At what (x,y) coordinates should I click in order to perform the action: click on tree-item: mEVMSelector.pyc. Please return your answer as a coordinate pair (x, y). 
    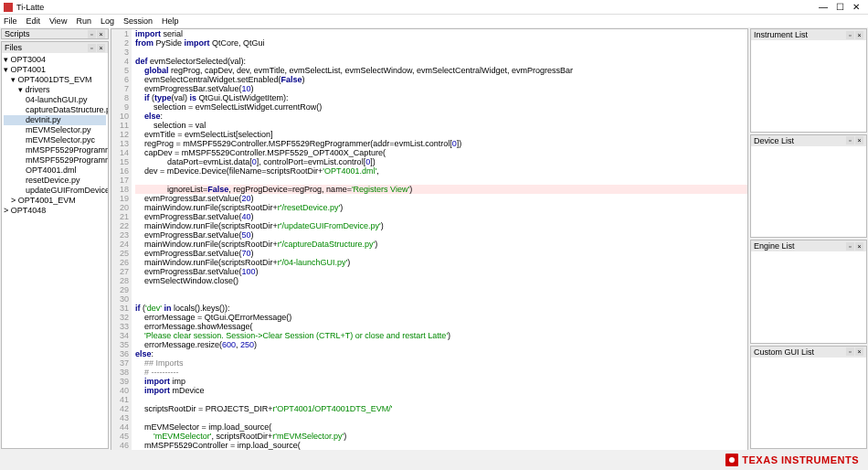
    Looking at the image, I should click on (55, 141).